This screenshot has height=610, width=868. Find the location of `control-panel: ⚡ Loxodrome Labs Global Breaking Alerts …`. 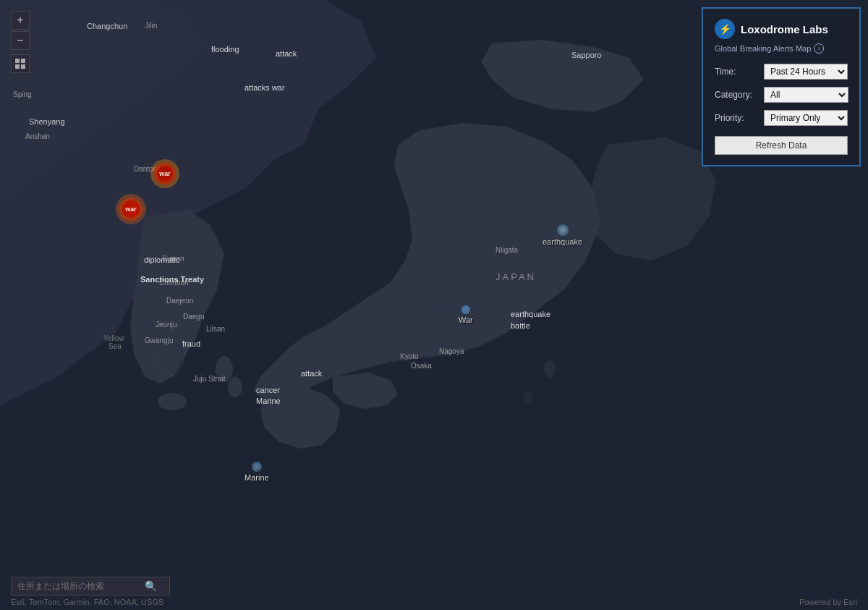

control-panel: ⚡ Loxodrome Labs Global Breaking Alerts … is located at coordinates (781, 87).